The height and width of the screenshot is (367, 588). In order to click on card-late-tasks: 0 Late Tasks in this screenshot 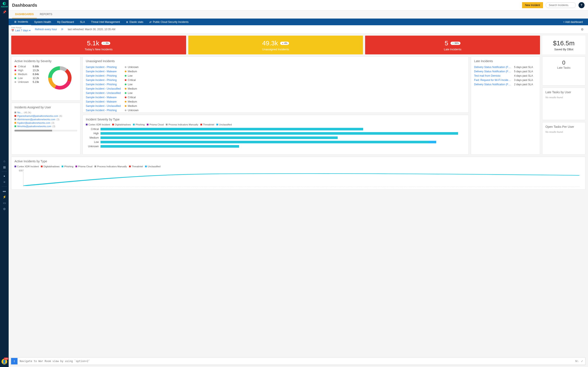, I will do `click(564, 71)`.